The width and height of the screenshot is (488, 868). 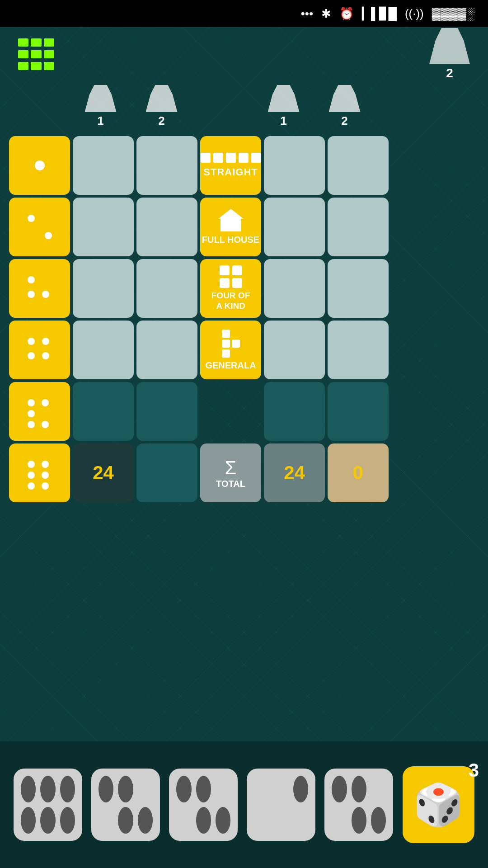 What do you see at coordinates (453, 14) in the screenshot?
I see `battery-icon: ▓▓▓▓░` at bounding box center [453, 14].